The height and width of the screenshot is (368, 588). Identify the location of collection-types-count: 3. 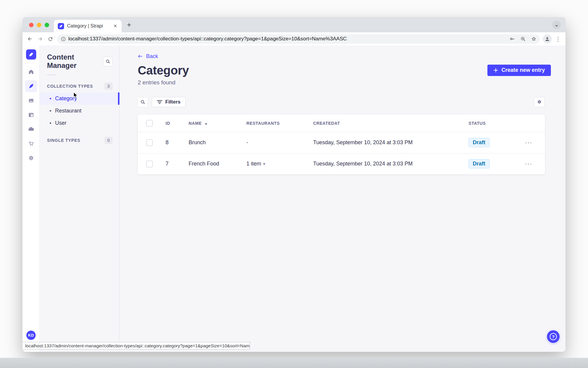
(108, 86).